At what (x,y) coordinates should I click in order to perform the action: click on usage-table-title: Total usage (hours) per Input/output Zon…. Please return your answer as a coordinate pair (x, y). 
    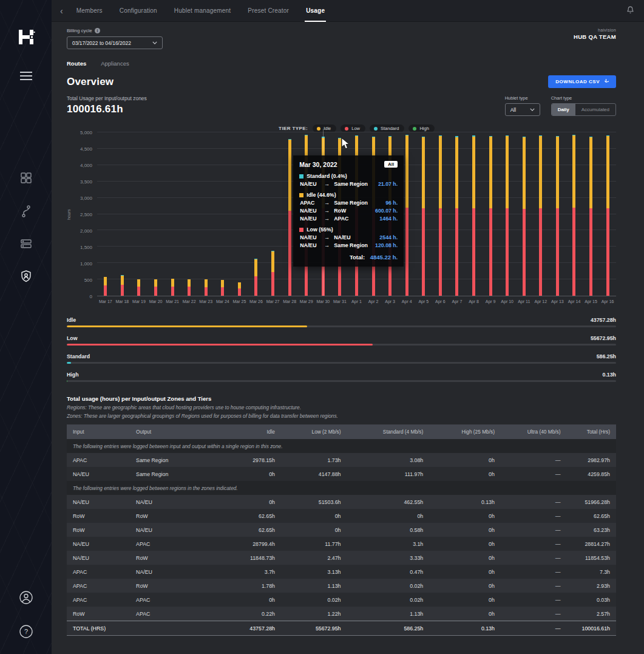
    Looking at the image, I should click on (341, 398).